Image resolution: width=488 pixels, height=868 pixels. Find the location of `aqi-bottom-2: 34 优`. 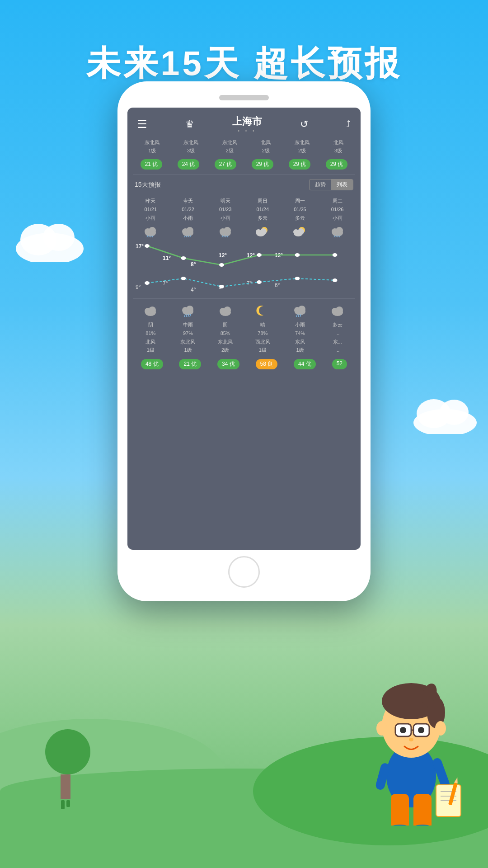

aqi-bottom-2: 34 优 is located at coordinates (229, 364).